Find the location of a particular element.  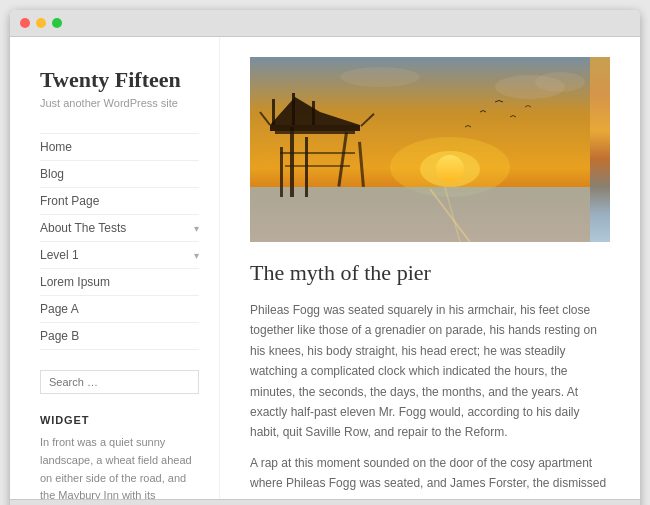

nav-label-blog: Blog is located at coordinates (52, 174).